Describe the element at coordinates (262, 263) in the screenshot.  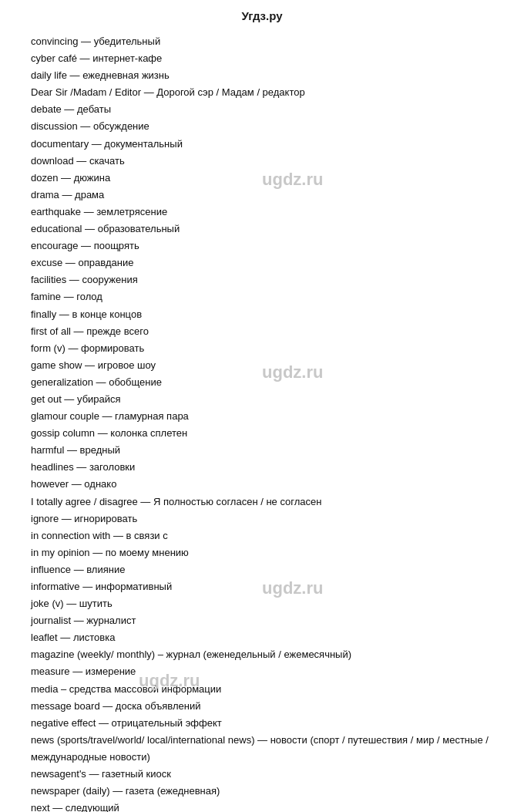
I see `list-item: excuse — оправдание` at that location.